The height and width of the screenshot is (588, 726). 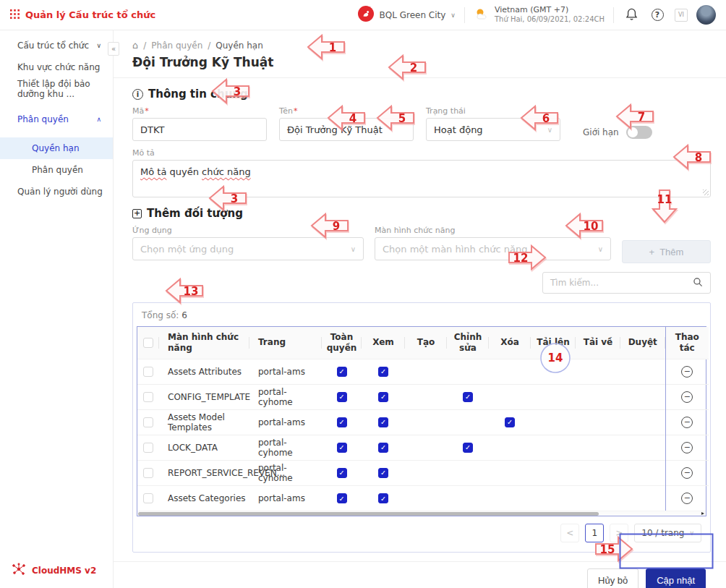 What do you see at coordinates (56, 192) in the screenshot?
I see `sidebar-item: Quản lý người dùng` at bounding box center [56, 192].